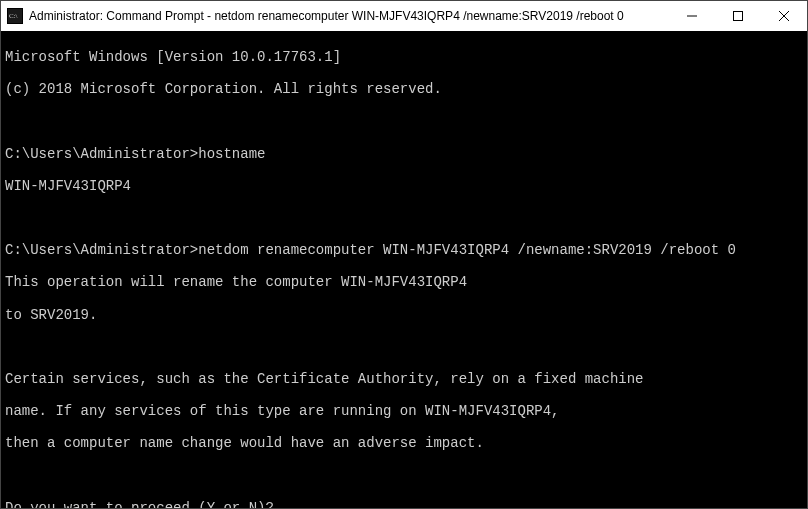 The height and width of the screenshot is (509, 808). What do you see at coordinates (404, 186) in the screenshot?
I see `hostname-output: WIN-MJFV43IQRP4` at bounding box center [404, 186].